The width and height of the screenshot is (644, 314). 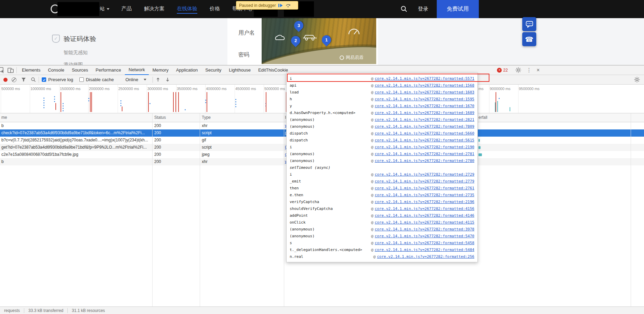 I want to click on nav-item: 解决方案, so click(x=154, y=10).